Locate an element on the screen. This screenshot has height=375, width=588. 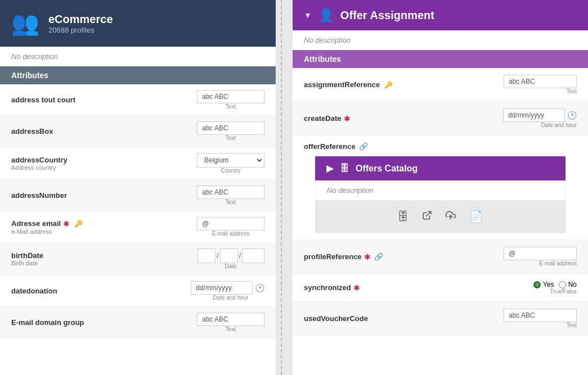
left-no-description: No description is located at coordinates (138, 56).